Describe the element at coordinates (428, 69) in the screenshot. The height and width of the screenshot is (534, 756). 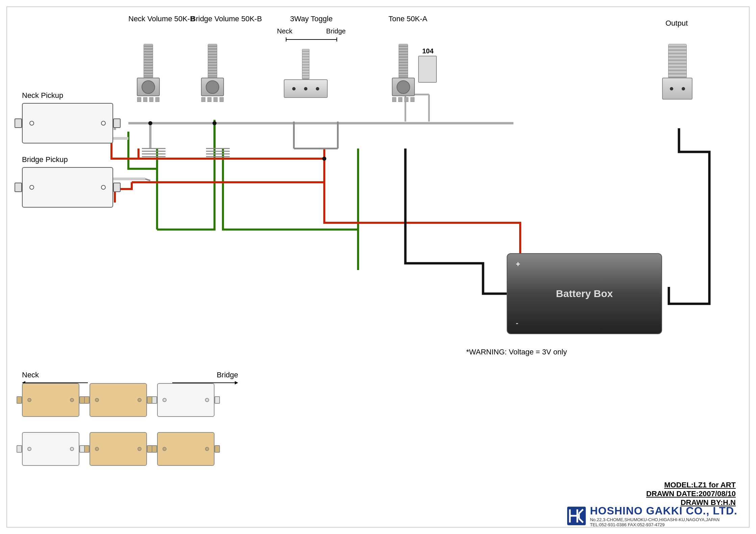
I see `tone-capacitor` at that location.